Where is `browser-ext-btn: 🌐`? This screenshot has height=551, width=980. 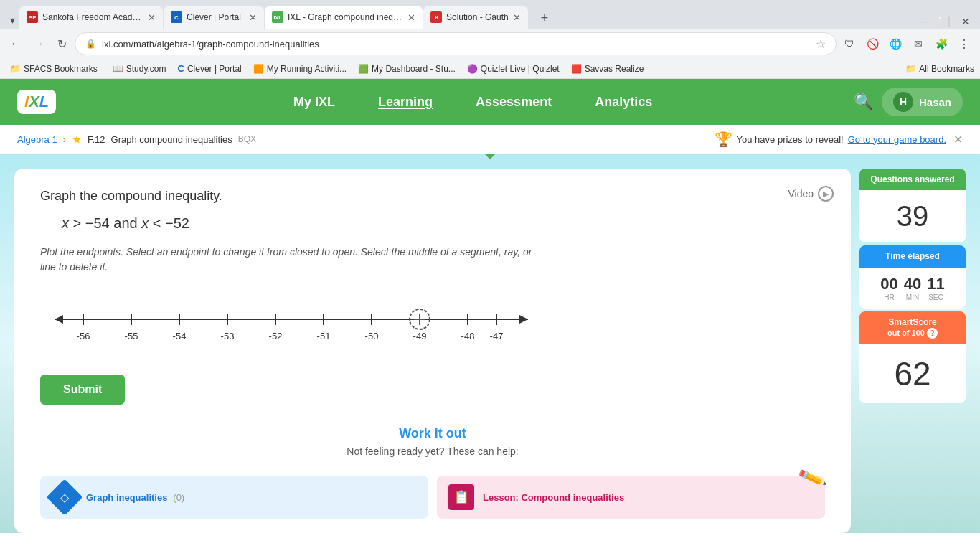
browser-ext-btn: 🌐 is located at coordinates (895, 44).